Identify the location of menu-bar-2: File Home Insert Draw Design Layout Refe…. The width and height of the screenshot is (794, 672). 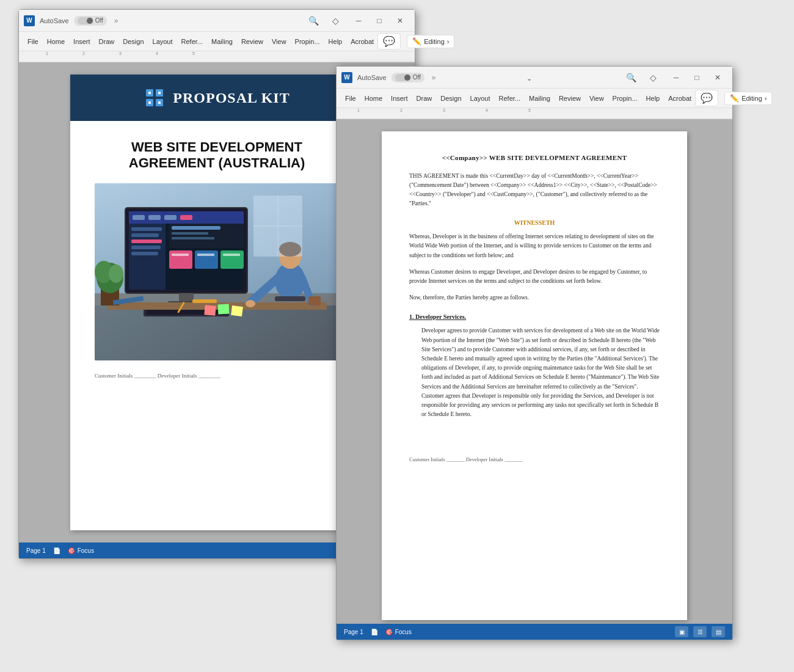
(534, 98).